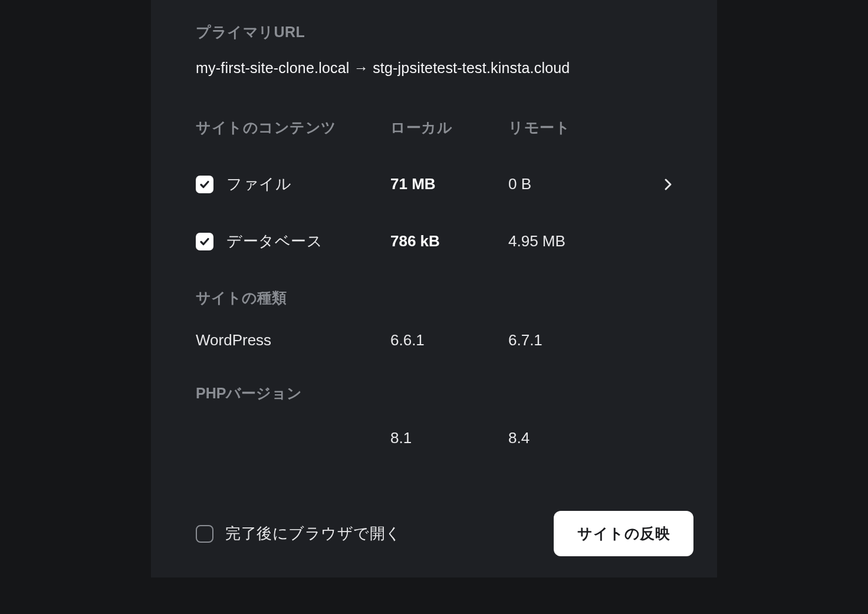 Image resolution: width=868 pixels, height=614 pixels. What do you see at coordinates (434, 298) in the screenshot?
I see `site-type-label: サイトの種類` at bounding box center [434, 298].